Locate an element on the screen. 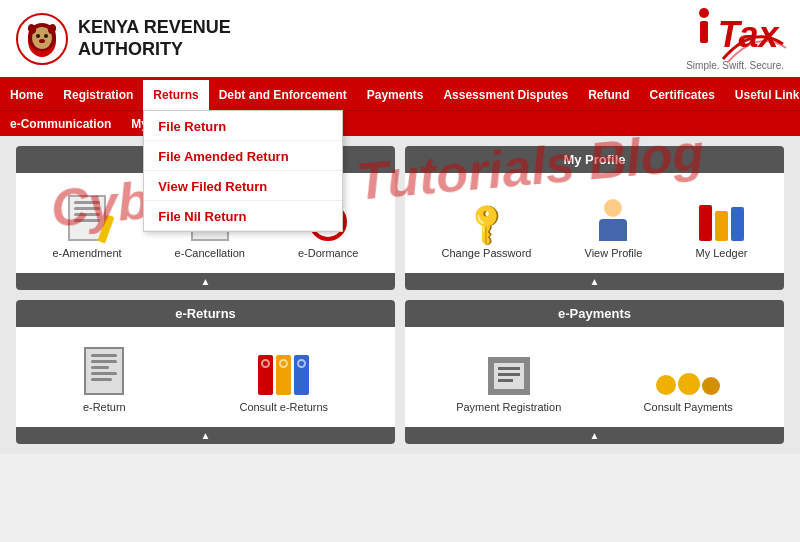  ereturns-header: e-Returns is located at coordinates (206, 314).